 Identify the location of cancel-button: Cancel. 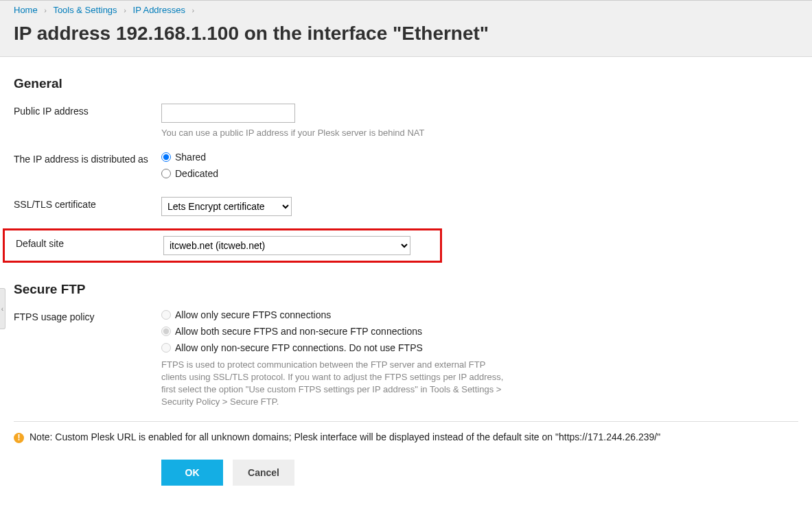
(264, 473).